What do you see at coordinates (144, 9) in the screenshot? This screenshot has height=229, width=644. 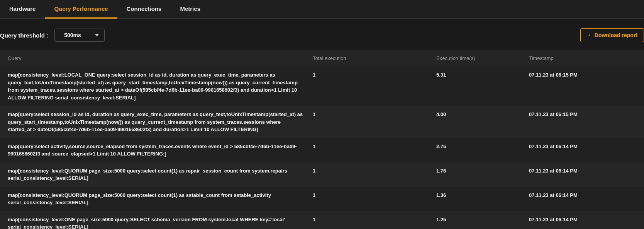 I see `tab-connections: Connections` at bounding box center [144, 9].